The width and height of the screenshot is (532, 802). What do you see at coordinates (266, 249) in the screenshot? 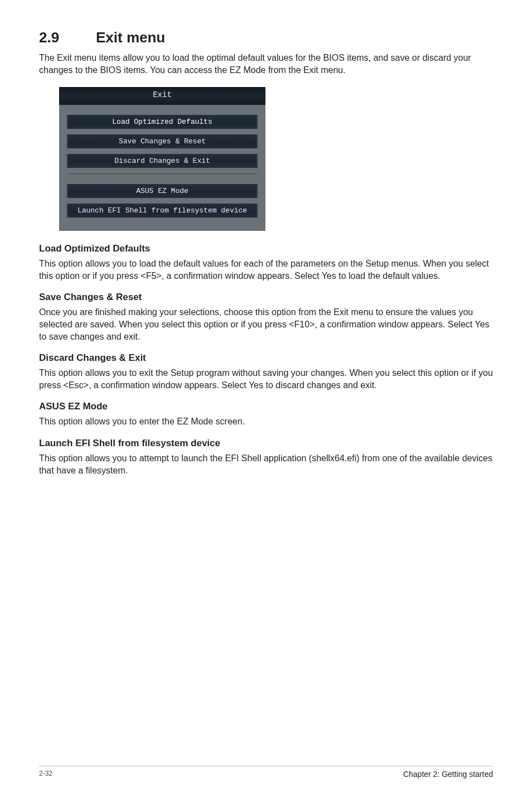
I see `heading-load-optimized-defaults: Load Optimized Defaults` at bounding box center [266, 249].